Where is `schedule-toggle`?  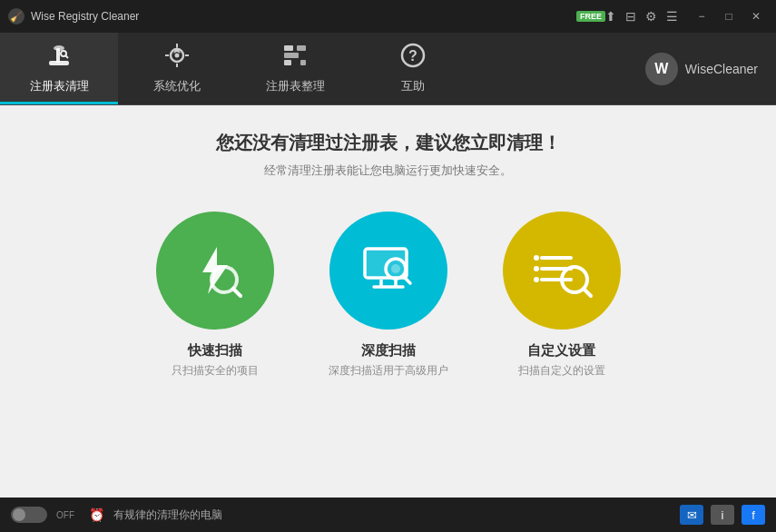 schedule-toggle is located at coordinates (29, 515).